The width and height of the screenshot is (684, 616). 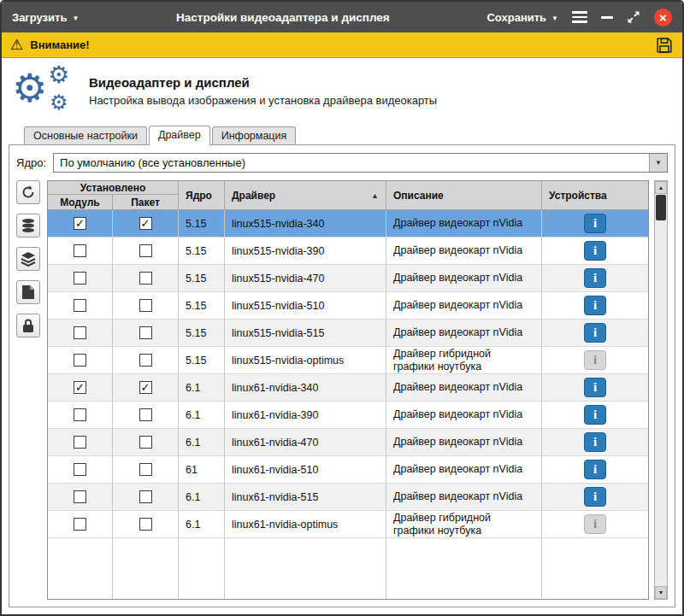 I want to click on table-row: 6.1 linux61-nvidia-340 Драйвер видеокарт…, so click(x=348, y=388).